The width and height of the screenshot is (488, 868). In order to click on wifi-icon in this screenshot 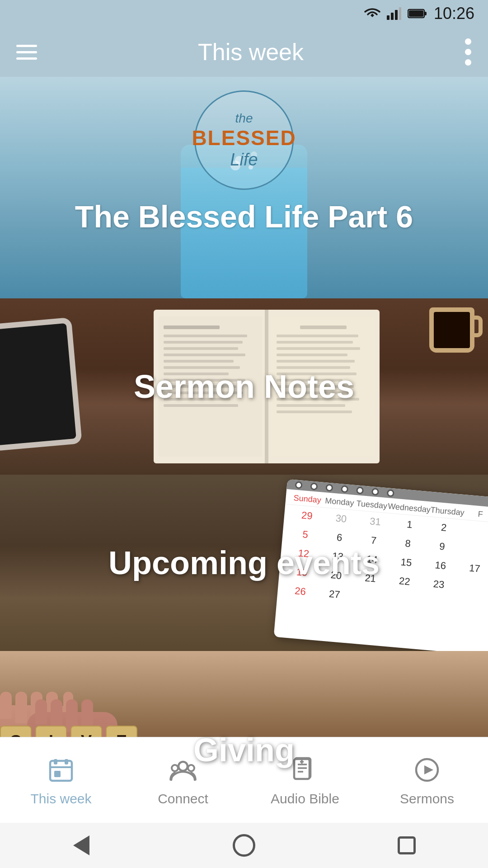, I will do `click(372, 14)`.